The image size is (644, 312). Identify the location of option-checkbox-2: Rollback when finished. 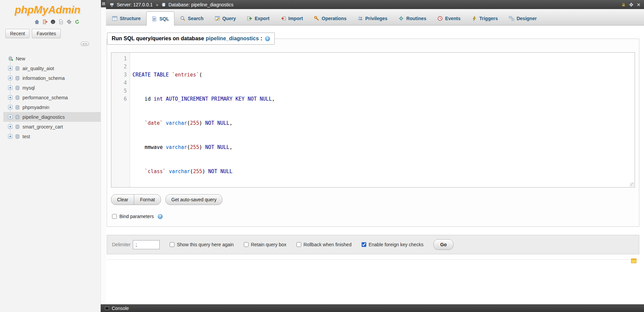
(324, 245).